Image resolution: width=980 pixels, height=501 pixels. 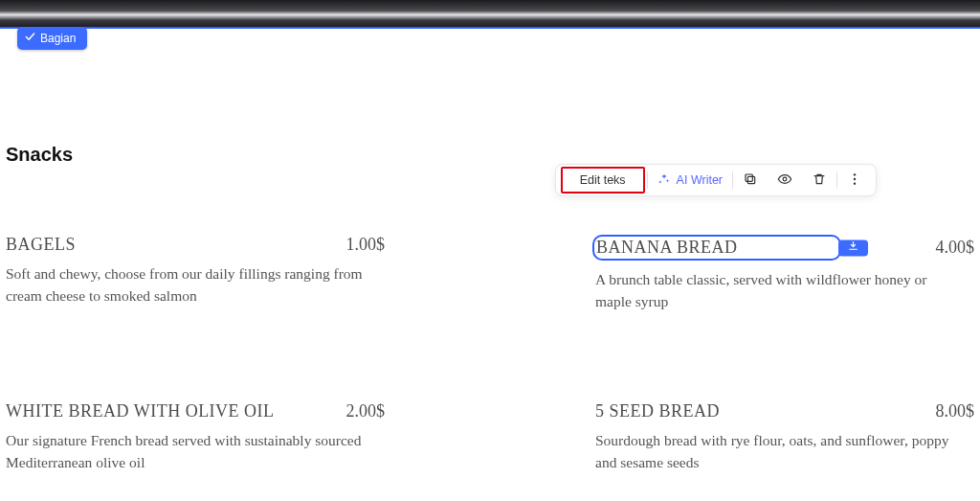 What do you see at coordinates (750, 180) in the screenshot?
I see `copy-icon` at bounding box center [750, 180].